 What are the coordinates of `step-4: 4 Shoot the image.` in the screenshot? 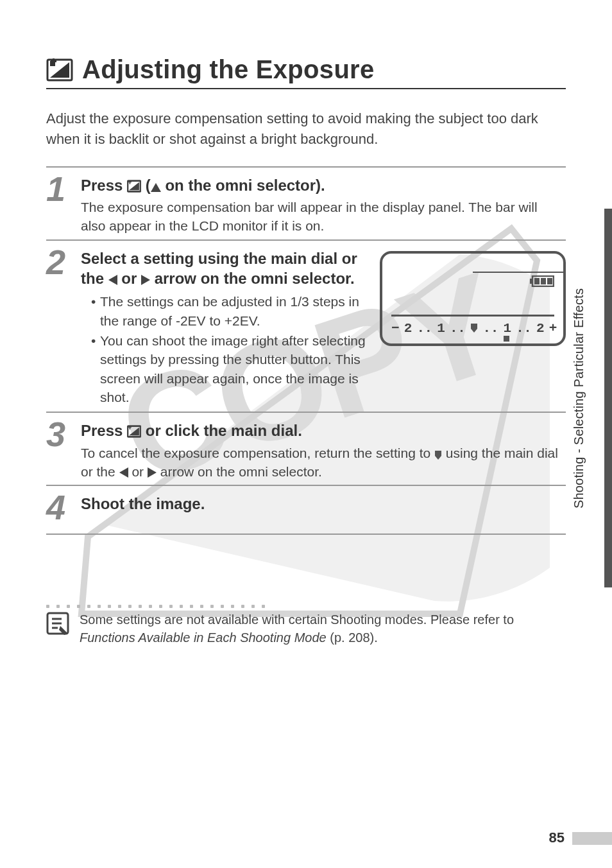 It's located at (306, 510).